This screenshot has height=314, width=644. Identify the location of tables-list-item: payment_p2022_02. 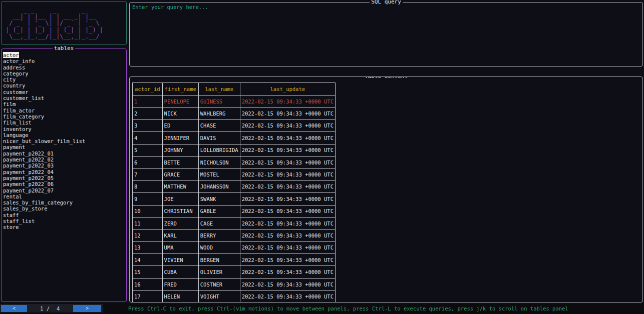
(65, 160).